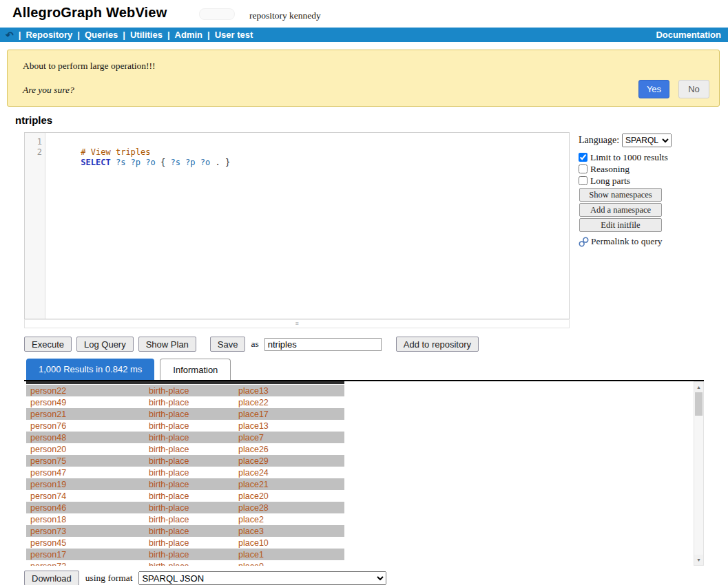 This screenshot has width=728, height=585. Describe the element at coordinates (48, 449) in the screenshot. I see `result-value-link: person20` at that location.